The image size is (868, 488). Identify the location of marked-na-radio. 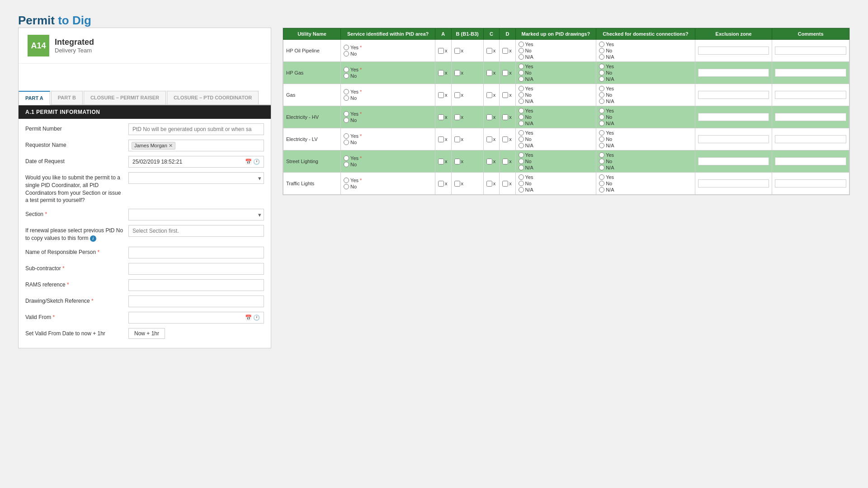
(521, 145).